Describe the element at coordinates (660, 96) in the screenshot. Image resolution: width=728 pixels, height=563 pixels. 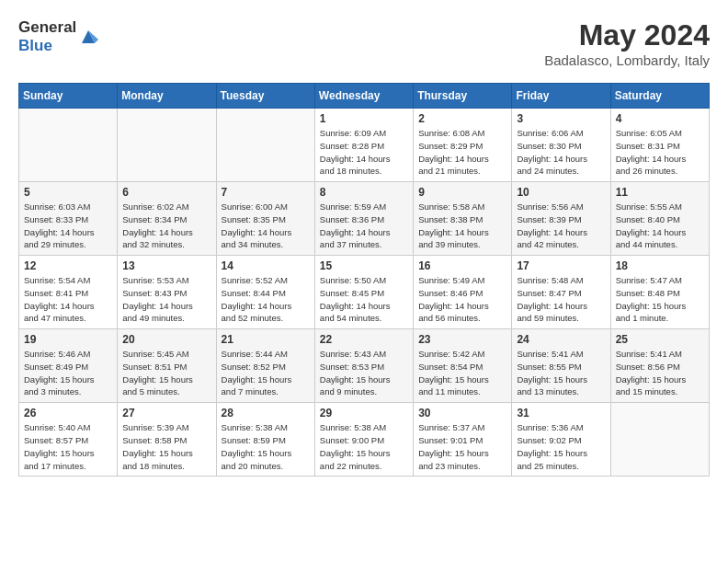
I see `column-header-saturday: Saturday` at that location.